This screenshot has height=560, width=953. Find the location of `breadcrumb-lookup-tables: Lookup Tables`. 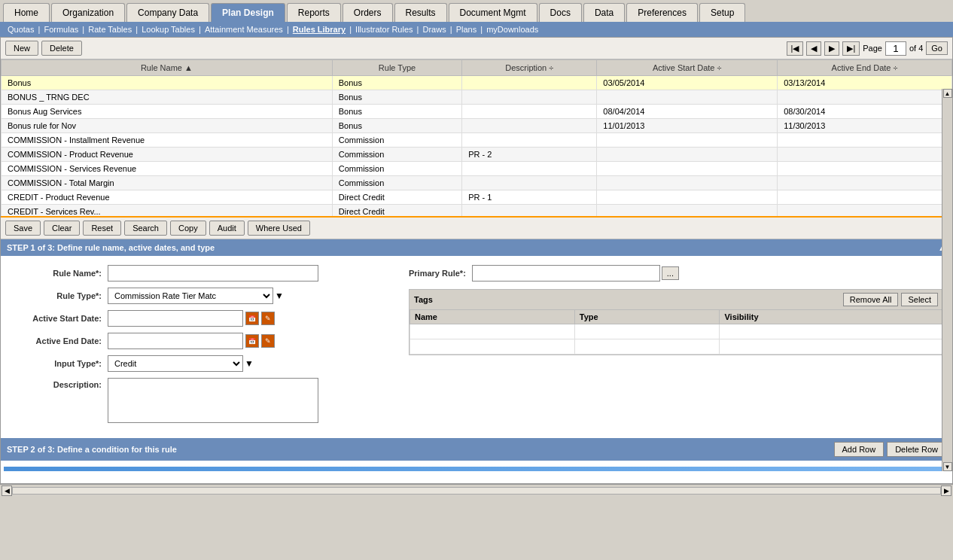

breadcrumb-lookup-tables: Lookup Tables is located at coordinates (169, 29).